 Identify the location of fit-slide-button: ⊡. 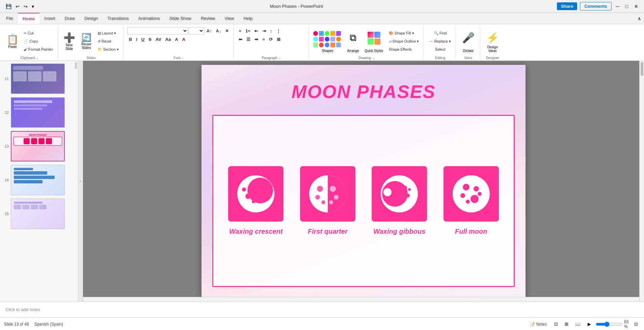
(636, 324).